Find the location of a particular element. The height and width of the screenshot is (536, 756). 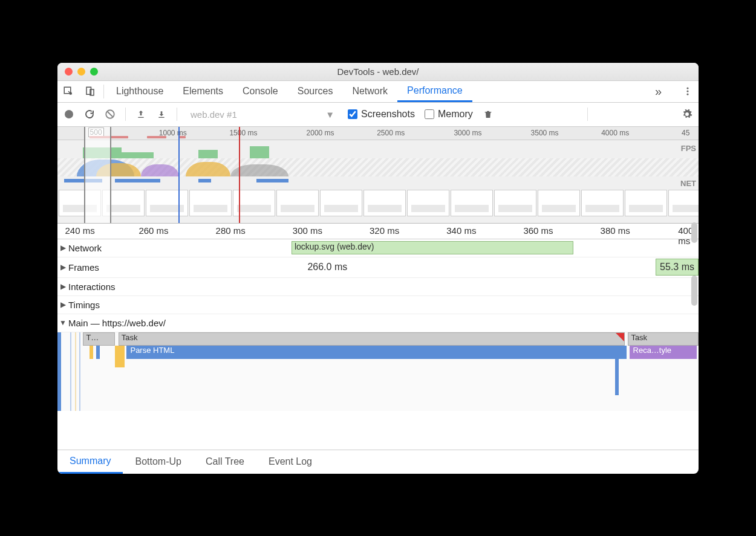

track-main: ▼ Main — https://web.dev/ is located at coordinates (378, 323).